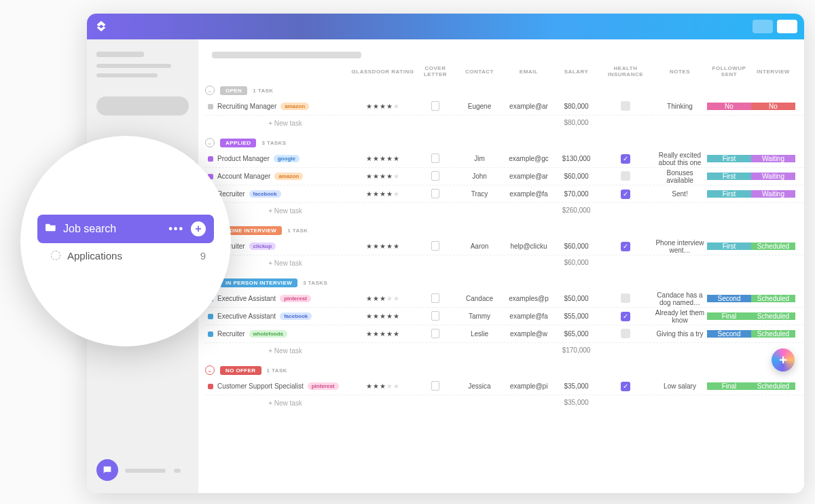 The height and width of the screenshot is (504, 815). I want to click on company-tag: wholefoods, so click(268, 334).